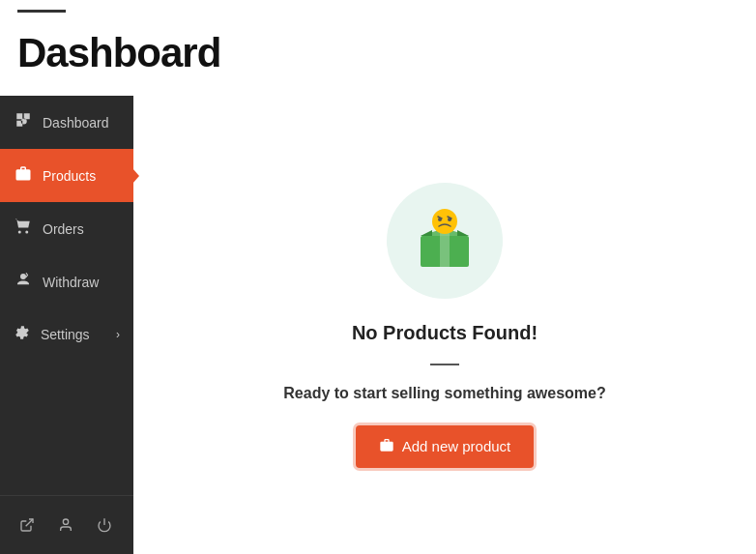 This screenshot has height=554, width=756. I want to click on sidebar-item-settings: Settings ›, so click(67, 335).